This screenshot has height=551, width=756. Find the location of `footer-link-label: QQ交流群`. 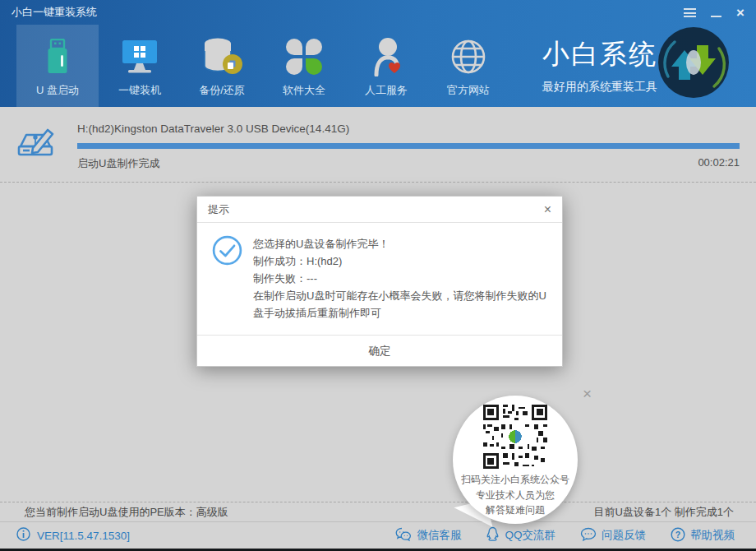

footer-link-label: QQ交流群 is located at coordinates (530, 535).